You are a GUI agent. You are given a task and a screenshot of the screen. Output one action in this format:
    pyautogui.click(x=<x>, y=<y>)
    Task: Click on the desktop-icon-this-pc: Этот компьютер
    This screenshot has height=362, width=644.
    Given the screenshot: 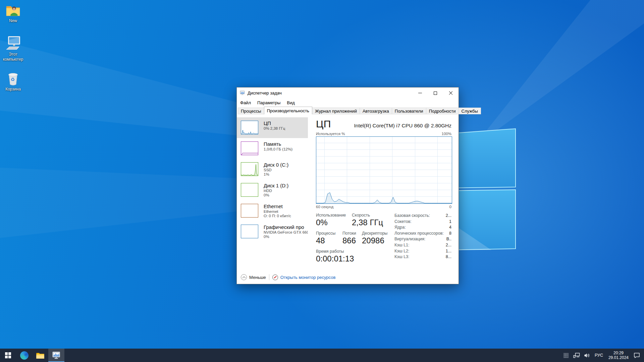 What is the action you would take?
    pyautogui.click(x=13, y=49)
    